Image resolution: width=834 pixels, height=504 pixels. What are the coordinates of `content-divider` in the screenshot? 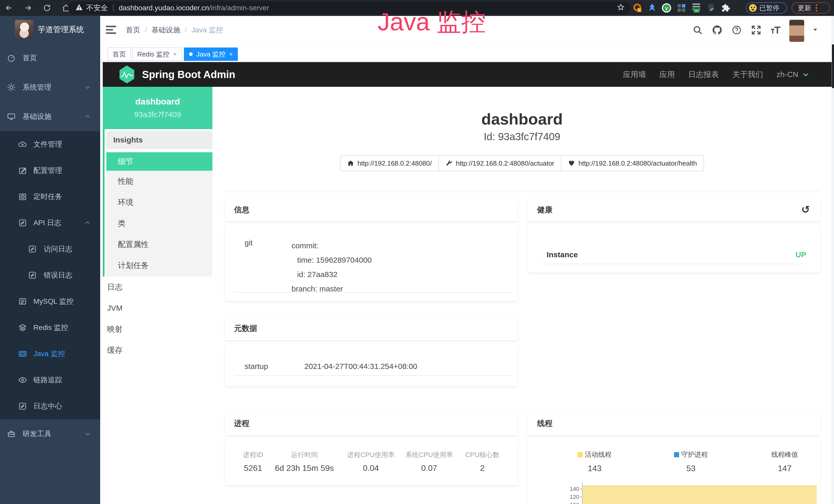 It's located at (522, 191).